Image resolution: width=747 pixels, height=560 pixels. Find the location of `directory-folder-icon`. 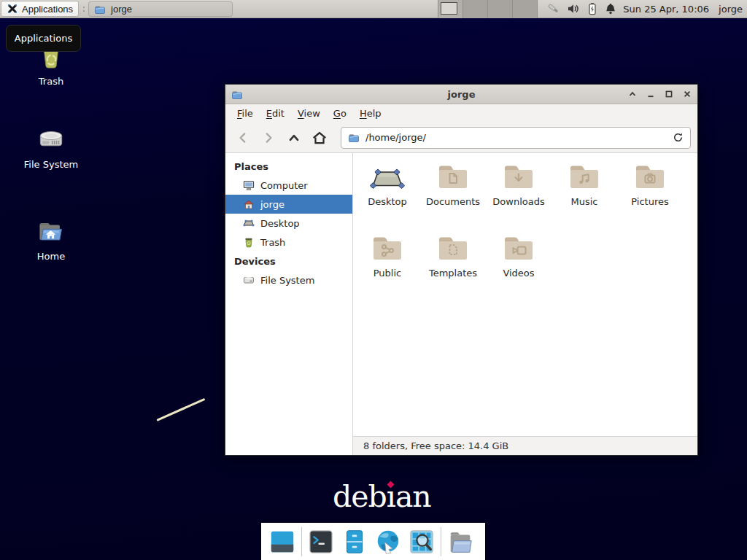

directory-folder-icon is located at coordinates (460, 542).